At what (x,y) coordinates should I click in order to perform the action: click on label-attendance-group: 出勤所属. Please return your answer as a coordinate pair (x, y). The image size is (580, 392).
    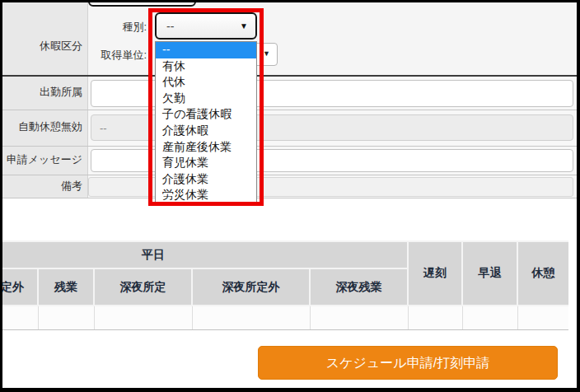
    Looking at the image, I should click on (44, 92).